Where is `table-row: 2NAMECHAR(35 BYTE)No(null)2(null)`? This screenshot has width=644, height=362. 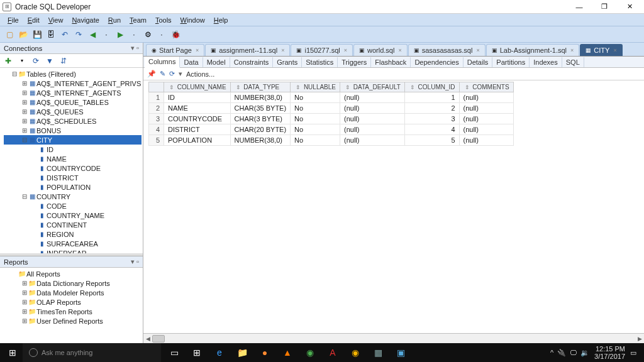
table-row: 2NAMECHAR(35 BYTE)No(null)2(null) is located at coordinates (331, 108).